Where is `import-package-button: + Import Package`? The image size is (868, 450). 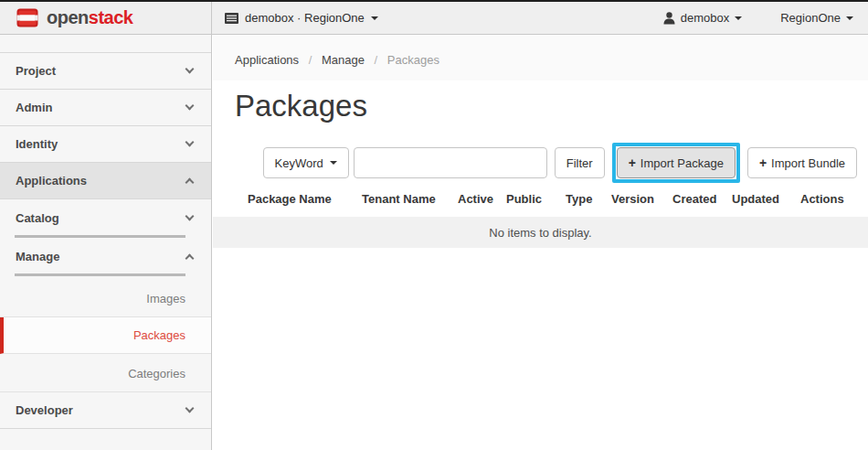 import-package-button: + Import Package is located at coordinates (676, 163).